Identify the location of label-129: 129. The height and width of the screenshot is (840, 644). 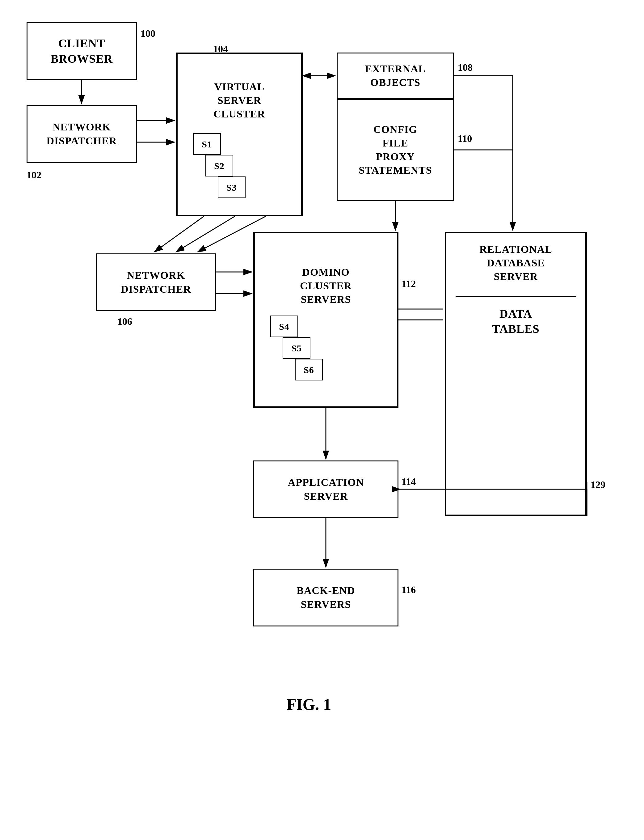
(598, 485).